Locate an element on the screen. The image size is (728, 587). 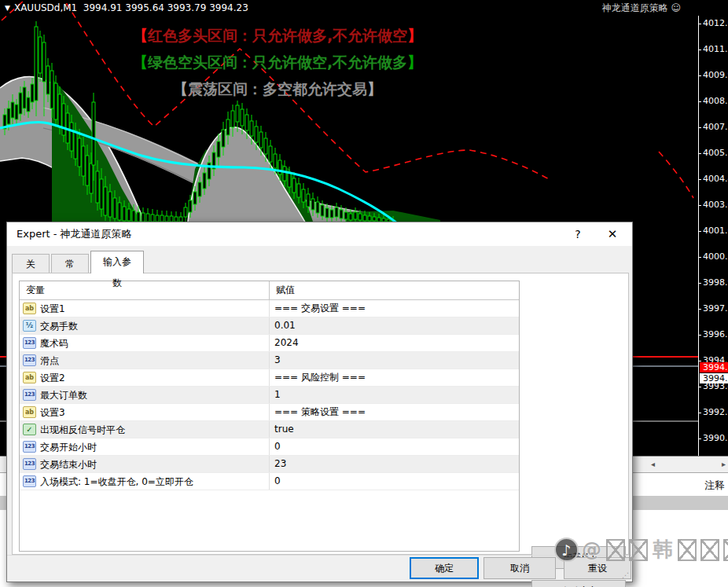
axis-tick-label: 3990.70 is located at coordinates (714, 438).